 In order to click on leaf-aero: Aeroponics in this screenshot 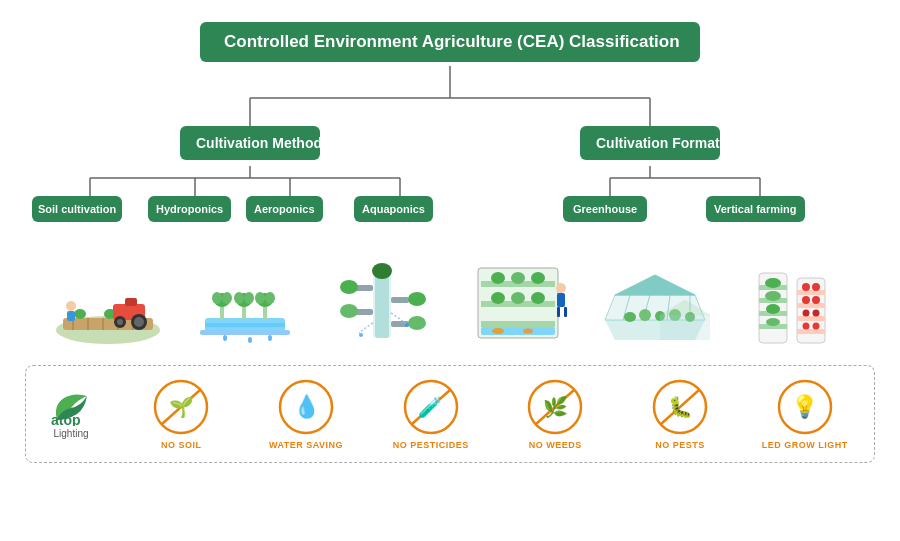, I will do `click(284, 209)`.